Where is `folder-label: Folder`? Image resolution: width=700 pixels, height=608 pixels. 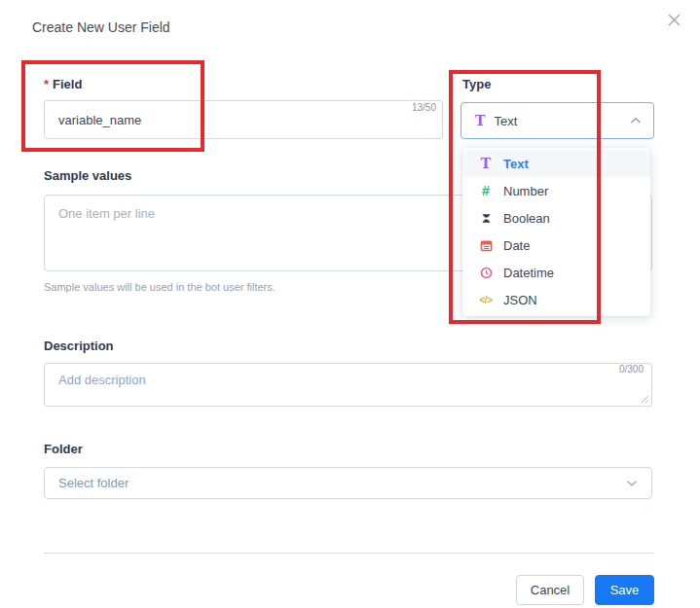 folder-label: Folder is located at coordinates (63, 449).